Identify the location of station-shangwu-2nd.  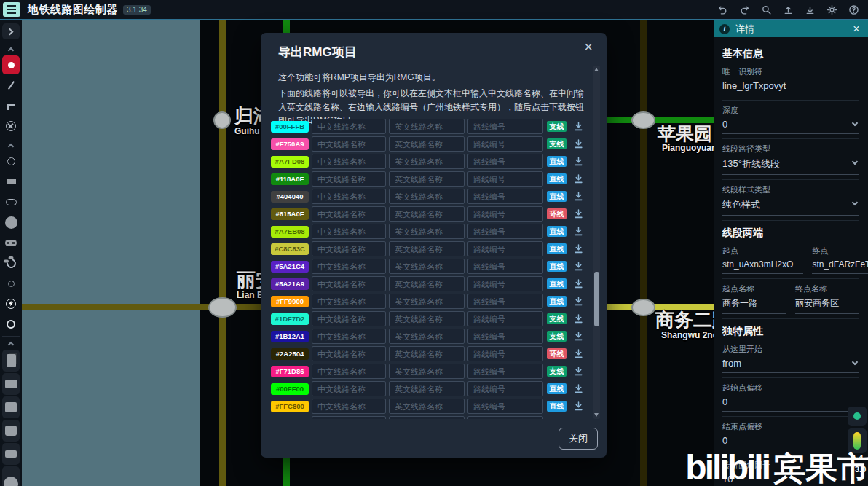
(644, 307).